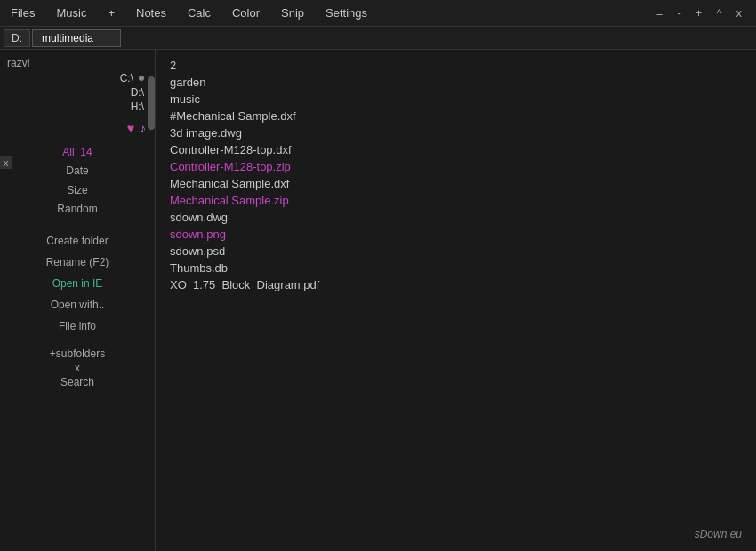  Describe the element at coordinates (142, 128) in the screenshot. I see `music-icon: ♪` at that location.